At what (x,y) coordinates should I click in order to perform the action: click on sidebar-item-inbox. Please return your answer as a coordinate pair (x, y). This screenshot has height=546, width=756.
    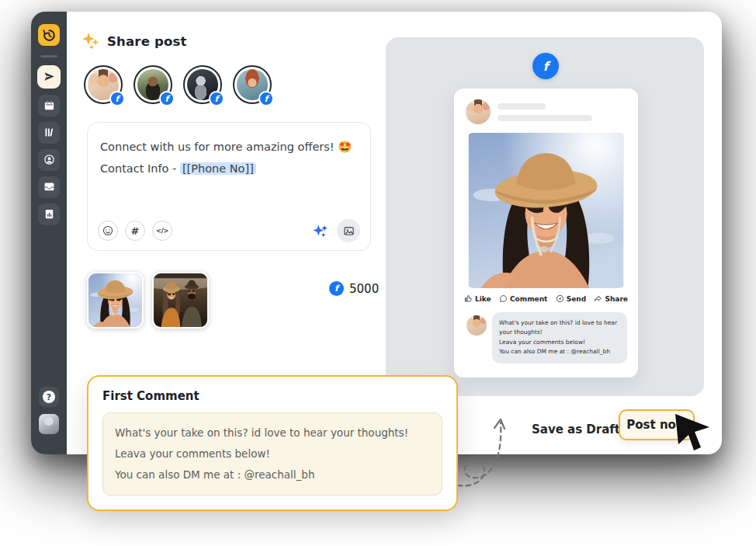
    Looking at the image, I should click on (49, 187).